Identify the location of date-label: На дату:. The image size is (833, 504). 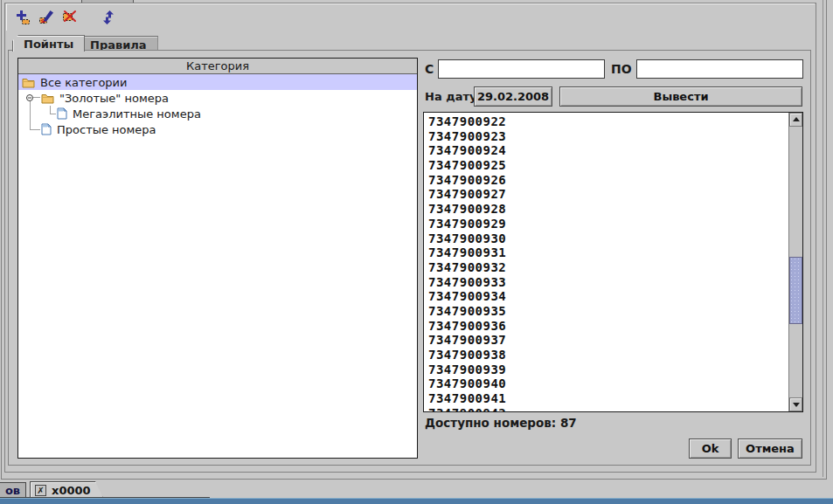
(453, 96).